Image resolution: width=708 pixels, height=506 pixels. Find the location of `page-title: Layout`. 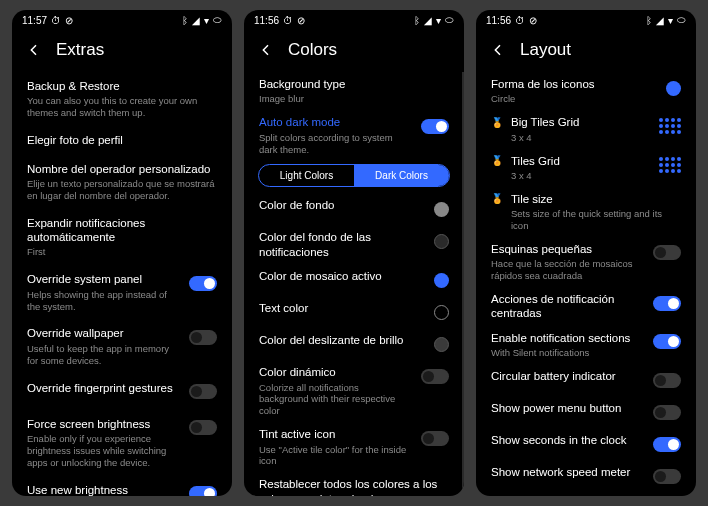

page-title: Layout is located at coordinates (546, 50).